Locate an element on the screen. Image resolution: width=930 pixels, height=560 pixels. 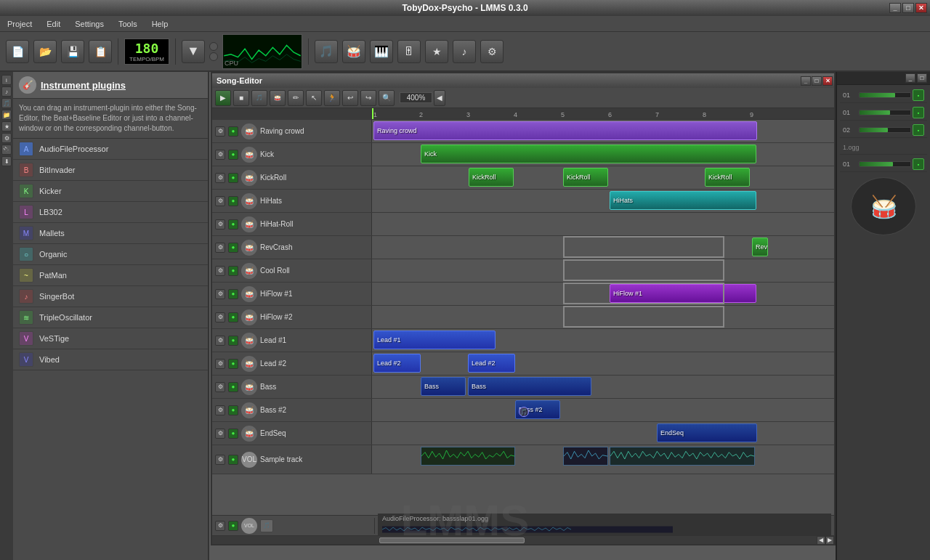
track-mute-hihats: ● is located at coordinates (233, 201).